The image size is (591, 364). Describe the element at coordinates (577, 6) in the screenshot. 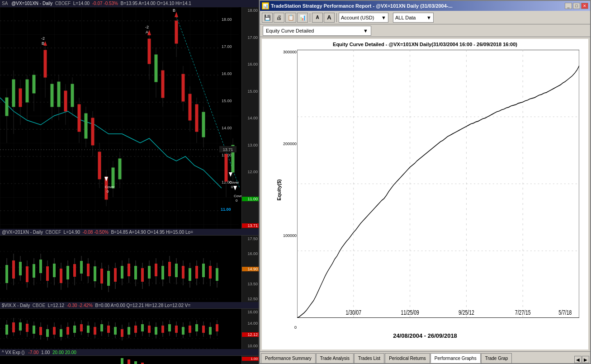

I see `ts-maximize-btn: □` at that location.